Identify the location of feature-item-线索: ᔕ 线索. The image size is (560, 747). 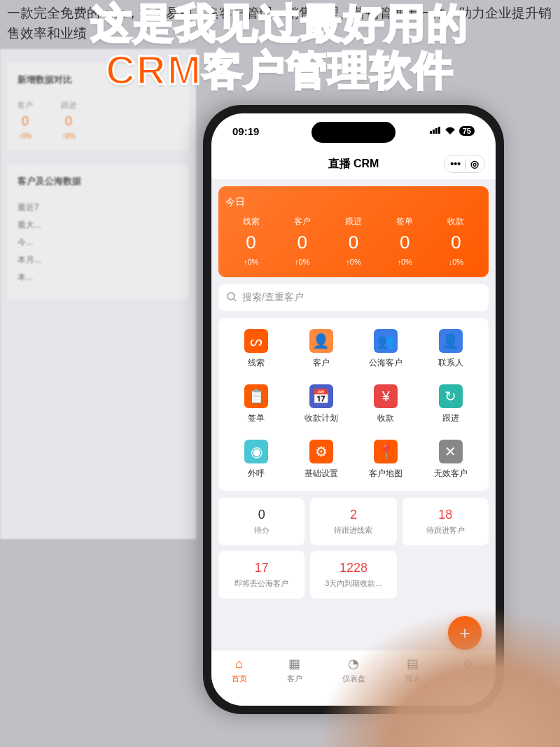
(256, 349).